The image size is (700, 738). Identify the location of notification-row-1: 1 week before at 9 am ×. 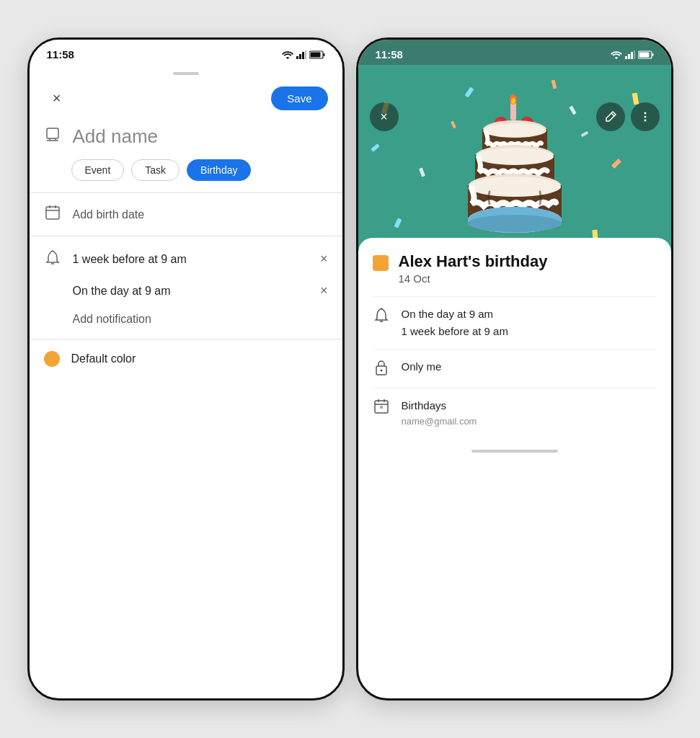
(186, 259).